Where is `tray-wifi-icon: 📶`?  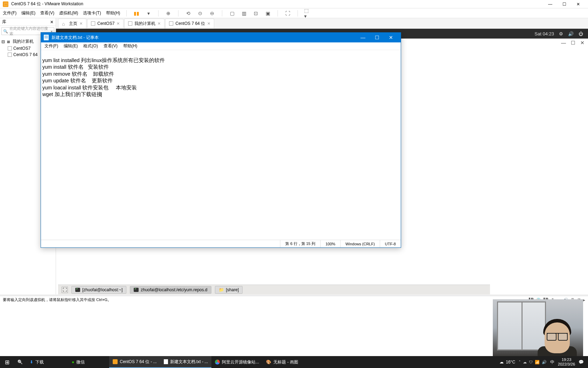
tray-wifi-icon: 📶 is located at coordinates (537, 362).